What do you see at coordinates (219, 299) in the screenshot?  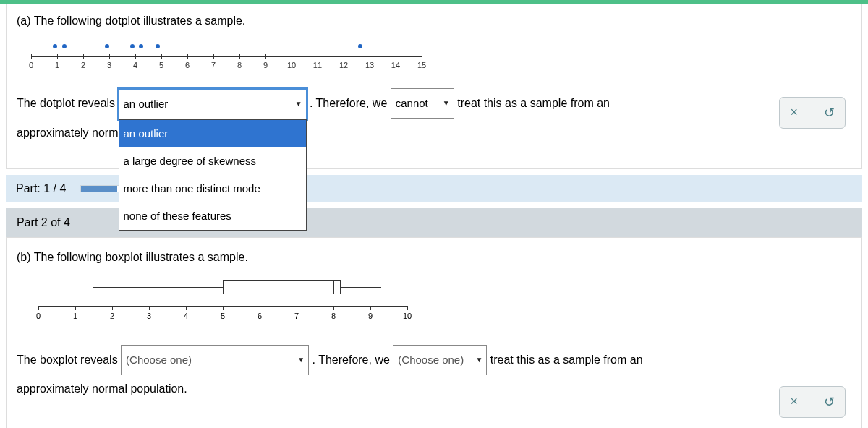 I see `boxplot: 0 1 2 3 4 5 6 7 8 9 10` at bounding box center [219, 299].